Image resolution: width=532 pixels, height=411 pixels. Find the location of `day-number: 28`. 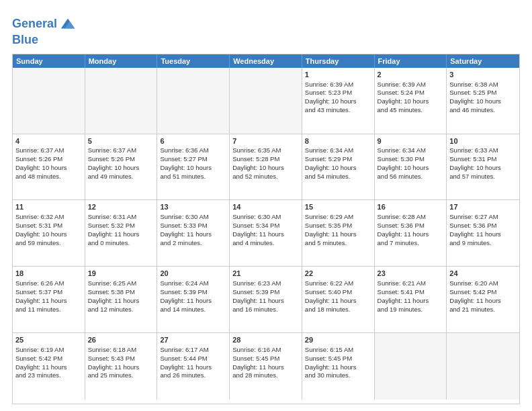

day-number: 28 is located at coordinates (266, 340).